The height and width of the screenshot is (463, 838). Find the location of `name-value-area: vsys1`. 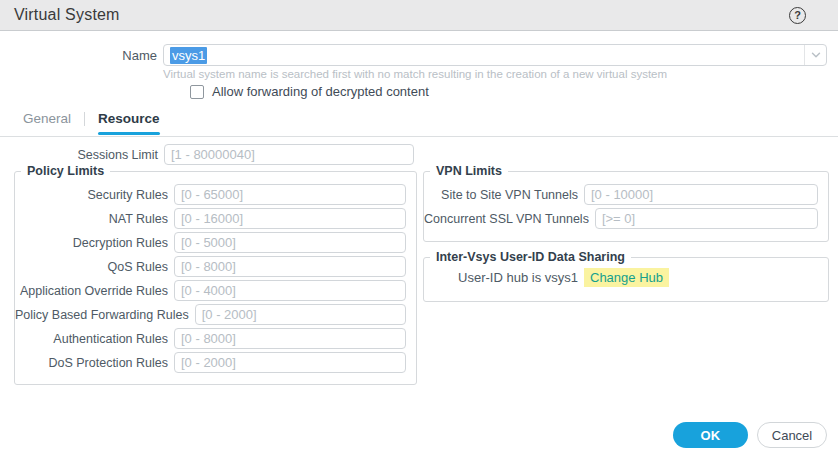

name-value-area: vsys1 is located at coordinates (484, 55).